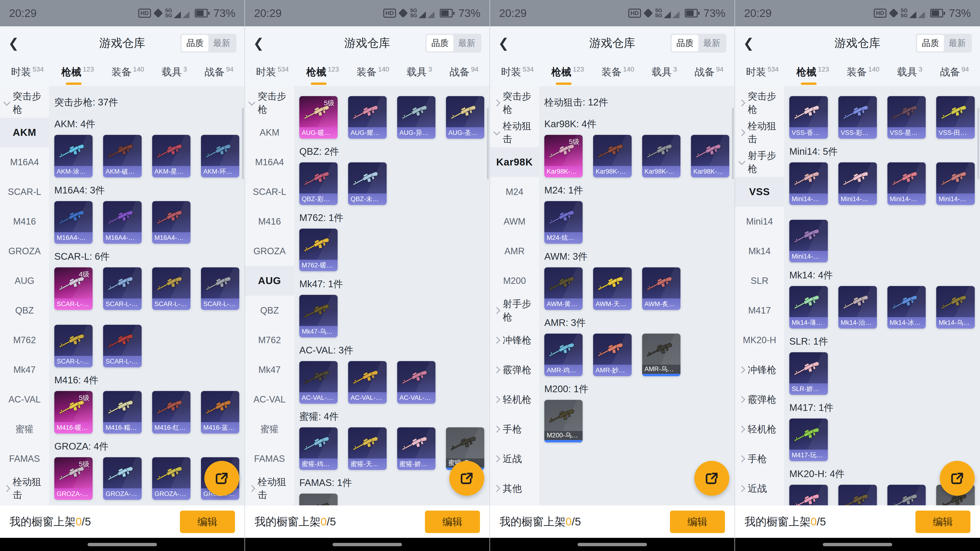 The image size is (980, 551). Describe the element at coordinates (416, 383) in the screenshot. I see `weapon-card: AC-VAL-甜心...` at that location.